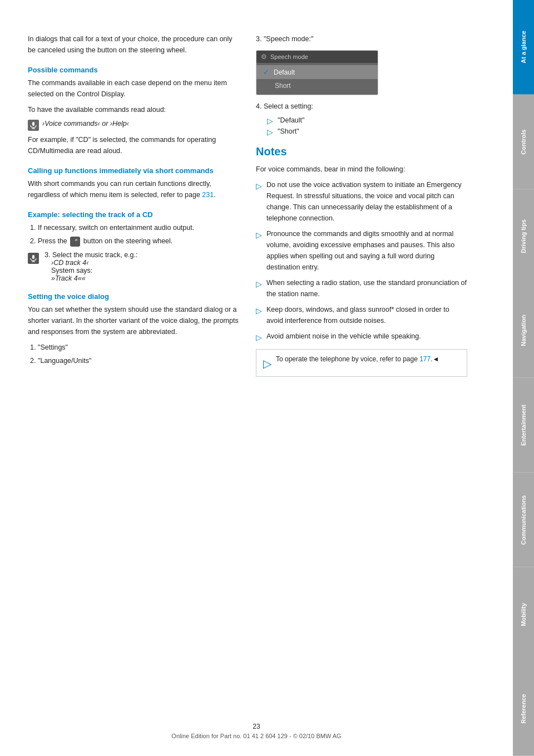  I want to click on voice-dialog-steps: "Settings" "Language/Units", so click(134, 354).